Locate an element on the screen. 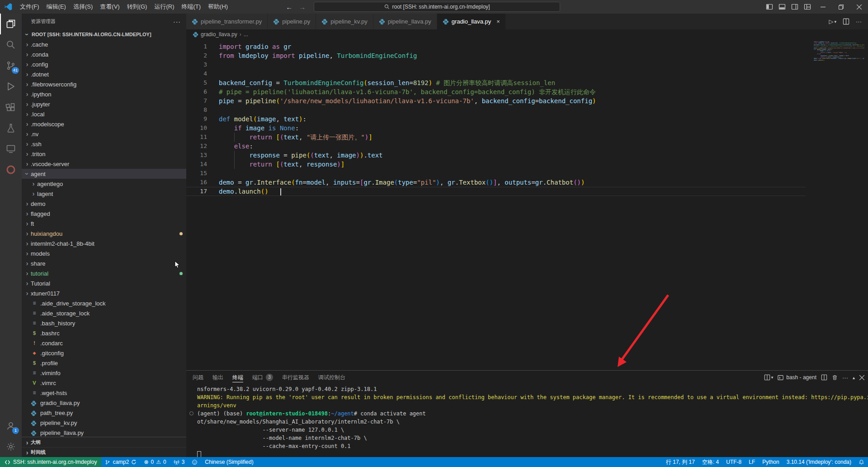 Image resolution: width=868 pixels, height=467 pixels. accounts-icon: 1 is located at coordinates (11, 426).